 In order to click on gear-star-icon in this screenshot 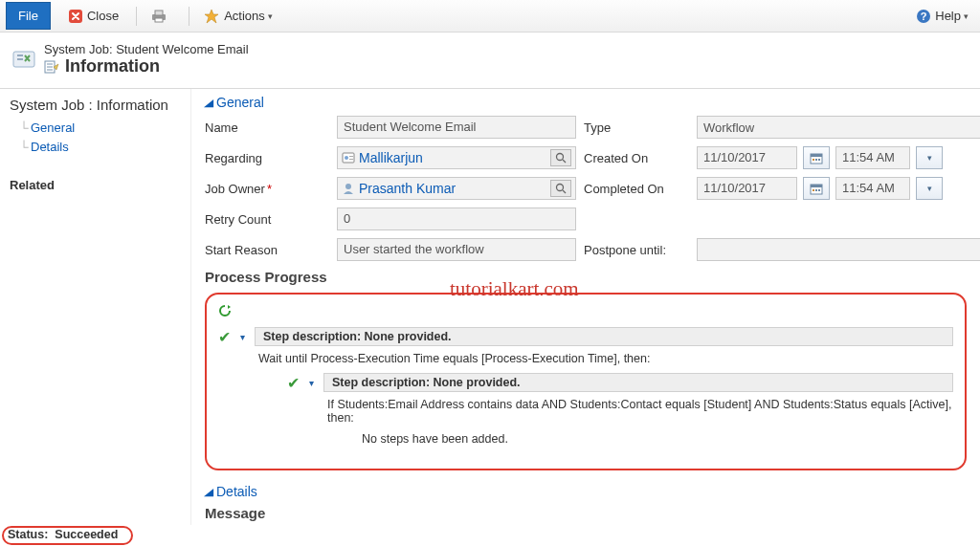, I will do `click(212, 16)`.